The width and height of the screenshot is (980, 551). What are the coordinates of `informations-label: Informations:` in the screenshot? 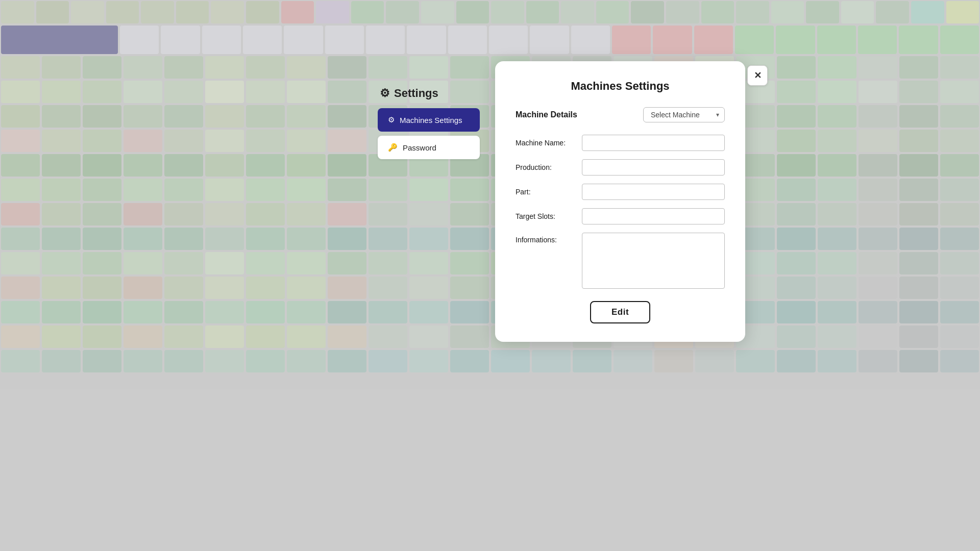 It's located at (549, 238).